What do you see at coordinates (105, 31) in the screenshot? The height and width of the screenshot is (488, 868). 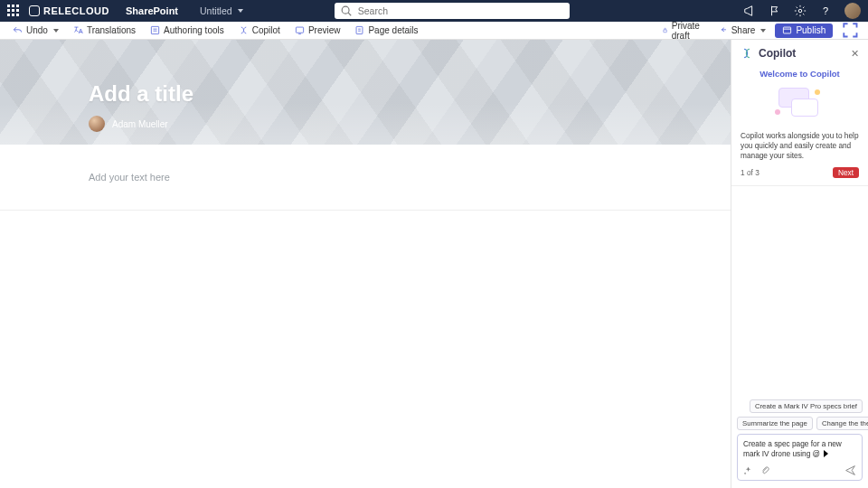 I see `translations-button: Translations` at bounding box center [105, 31].